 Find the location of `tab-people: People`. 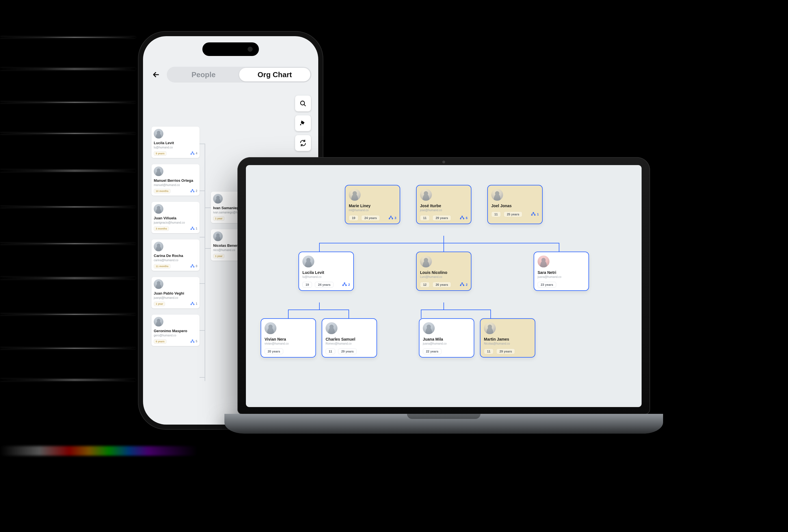

tab-people: People is located at coordinates (203, 75).